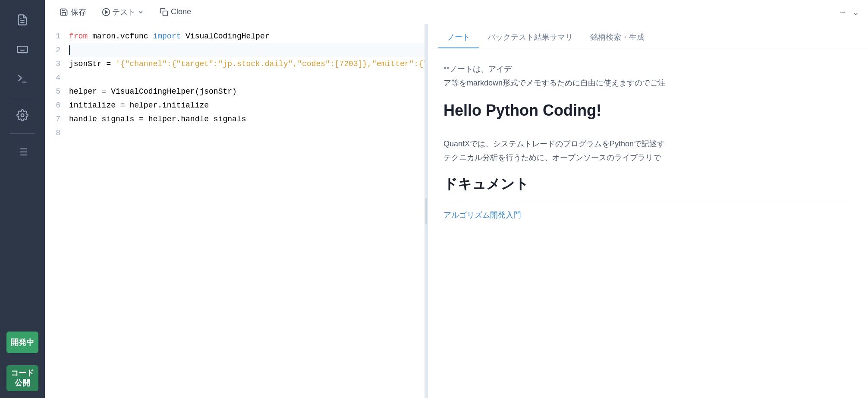 Image resolution: width=868 pixels, height=398 pixels. Describe the element at coordinates (53, 64) in the screenshot. I see `line-num-3: 3` at that location.